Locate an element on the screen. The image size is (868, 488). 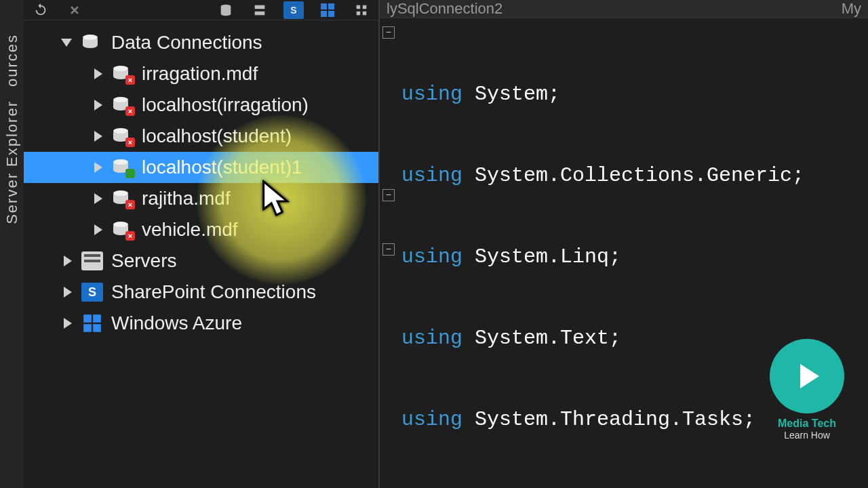
tree-label: rajitha.mdf is located at coordinates (186, 199).